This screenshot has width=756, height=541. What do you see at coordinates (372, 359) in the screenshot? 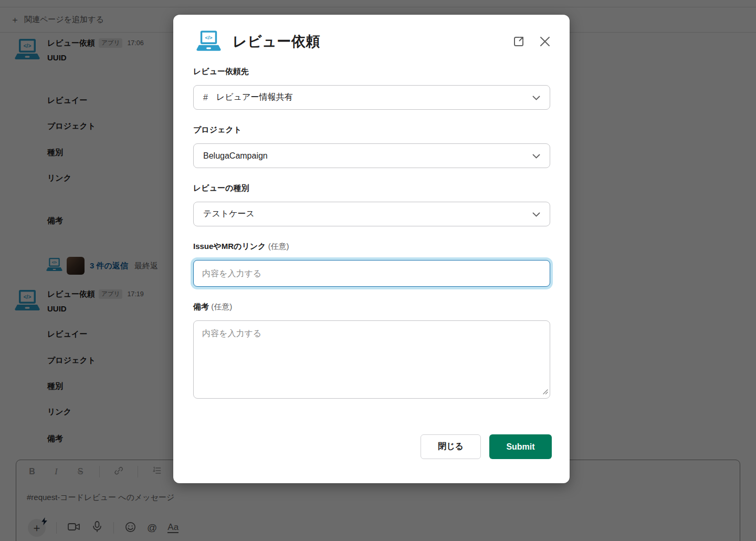
I see `notes-textarea` at bounding box center [372, 359].